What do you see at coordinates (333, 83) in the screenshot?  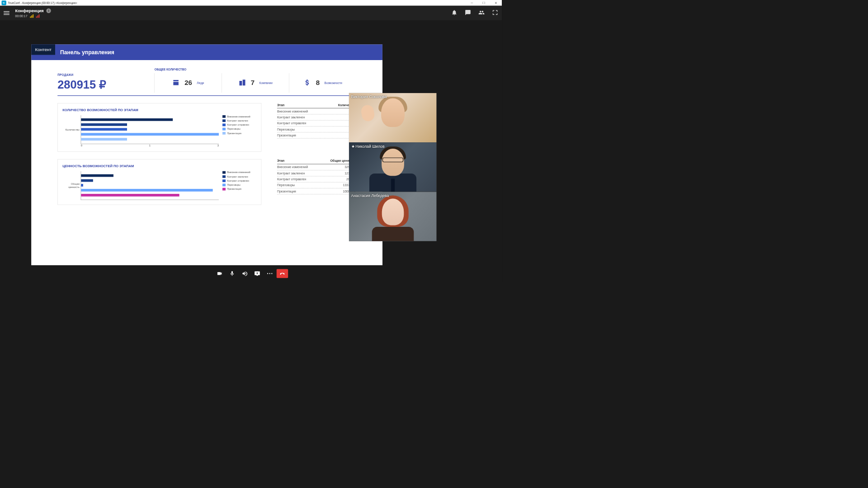 I see `opportunities-caption: Возможности` at bounding box center [333, 83].